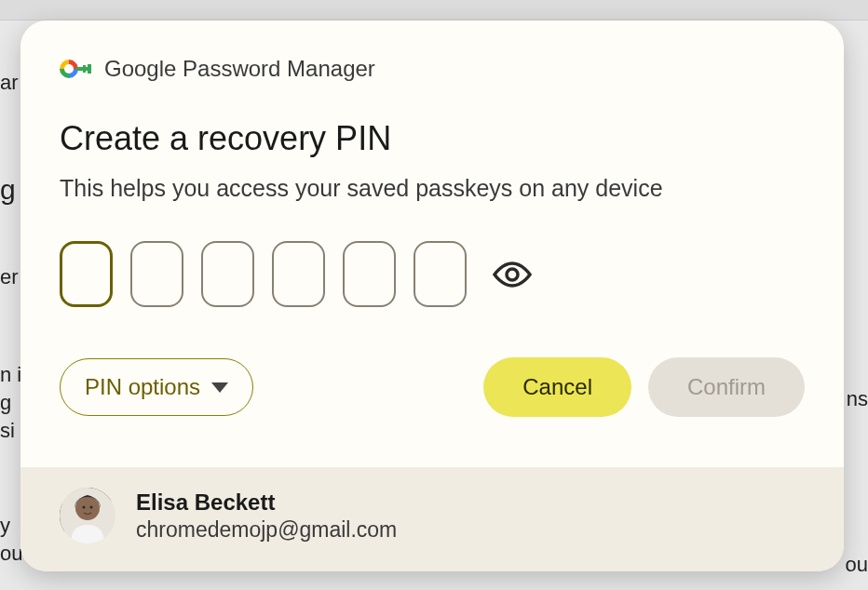 The width and height of the screenshot is (868, 590). Describe the element at coordinates (75, 69) in the screenshot. I see `google-password-manager-icon` at that location.